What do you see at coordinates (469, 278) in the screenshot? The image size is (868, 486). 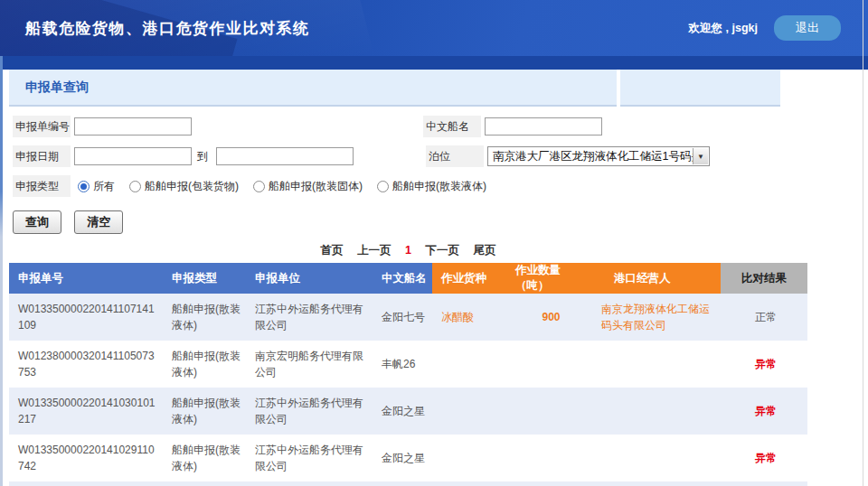 I see `col-cargo-type: 作业货种` at bounding box center [469, 278].